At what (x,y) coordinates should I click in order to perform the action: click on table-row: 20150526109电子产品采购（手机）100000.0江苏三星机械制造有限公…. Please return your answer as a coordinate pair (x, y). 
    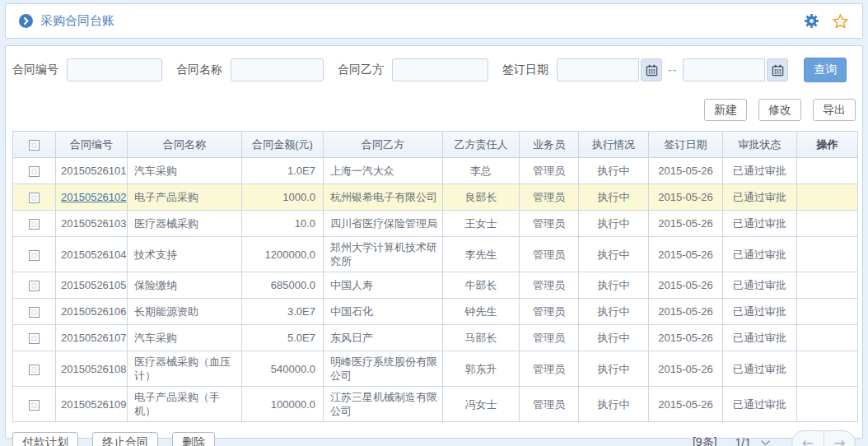
    Looking at the image, I should click on (436, 405).